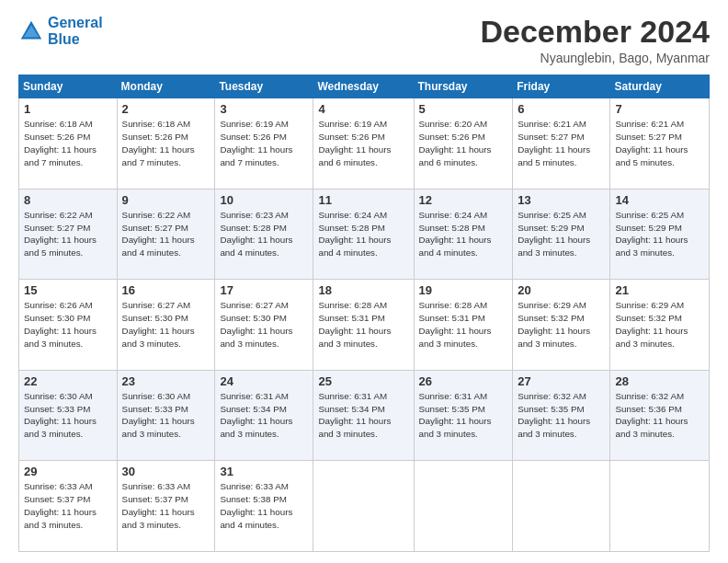 Image resolution: width=728 pixels, height=563 pixels. Describe the element at coordinates (463, 234) in the screenshot. I see `cell-info: Sunrise: 6:24 AM Sunset: 5:28 PM Dayligh…` at that location.